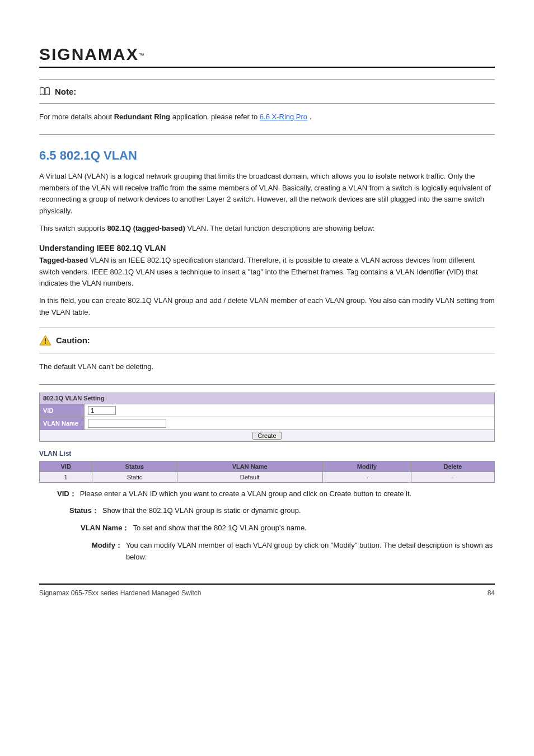  I want to click on logo-text: SIGNAMAX, so click(89, 54).